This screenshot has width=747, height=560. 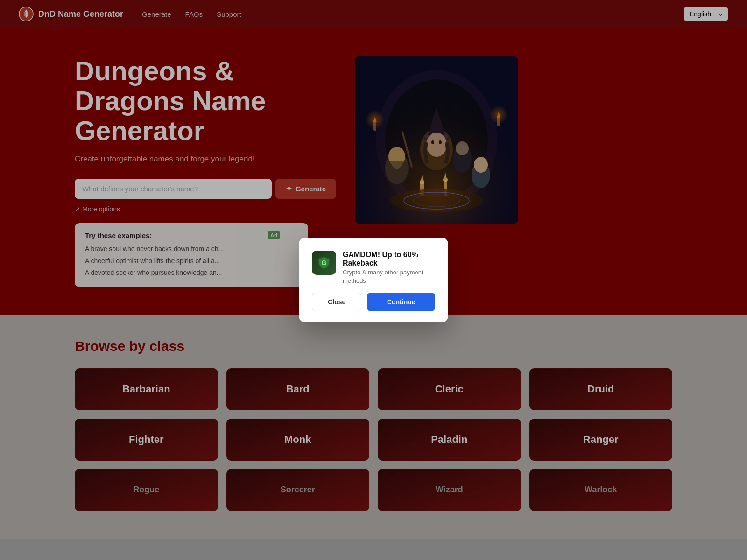 What do you see at coordinates (389, 259) in the screenshot?
I see `modal-title: GAMDOM! Up to 60% Rakeback` at bounding box center [389, 259].